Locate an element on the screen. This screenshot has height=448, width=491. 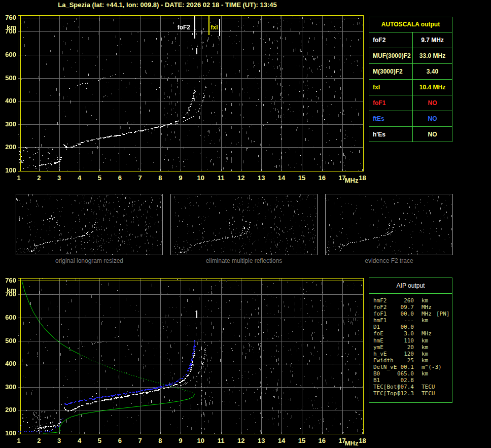
autoscala-row: M(3000)F23.40 is located at coordinates (411, 71).